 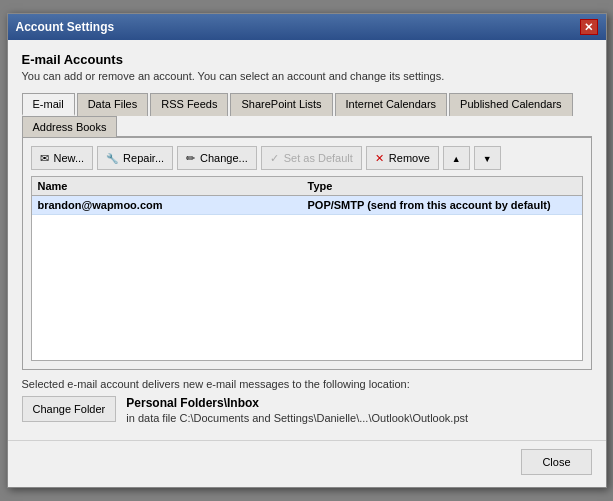 What do you see at coordinates (307, 60) in the screenshot?
I see `section-title: E-mail Accounts` at bounding box center [307, 60].